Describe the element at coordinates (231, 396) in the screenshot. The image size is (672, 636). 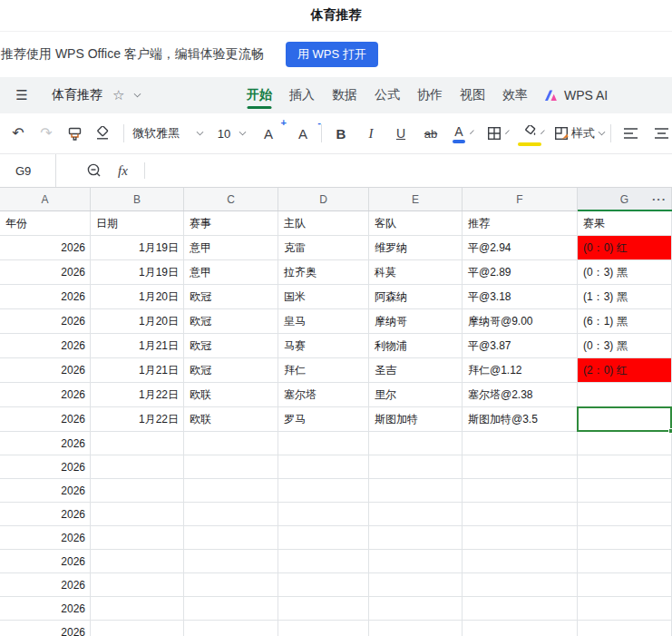
I see `cell: 欧联` at that location.